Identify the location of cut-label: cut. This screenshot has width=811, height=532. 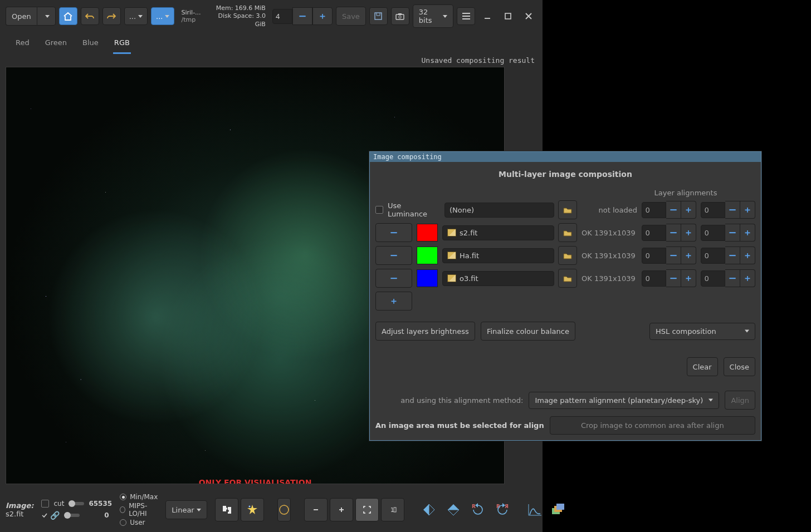
(59, 504).